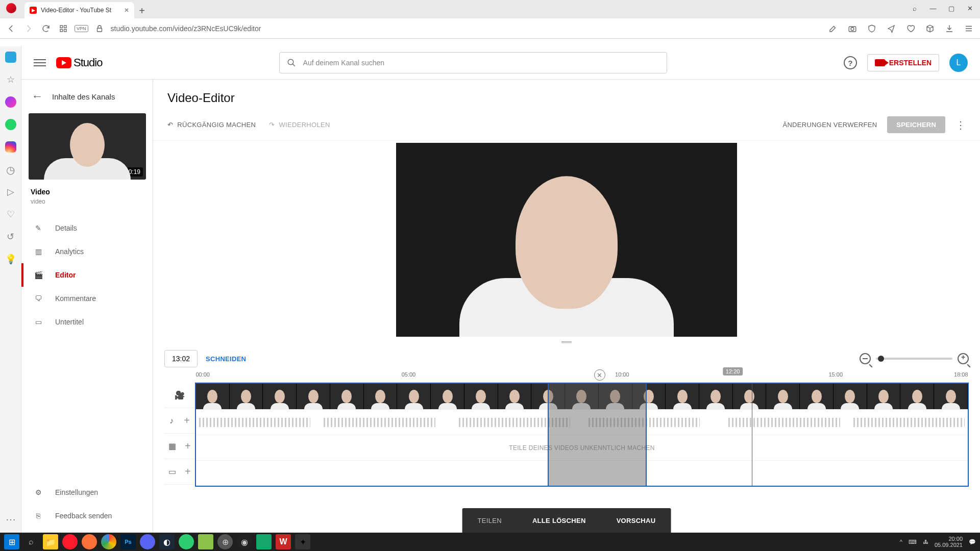 This screenshot has height=551, width=980. What do you see at coordinates (100, 29) in the screenshot?
I see `lock-icon` at bounding box center [100, 29].